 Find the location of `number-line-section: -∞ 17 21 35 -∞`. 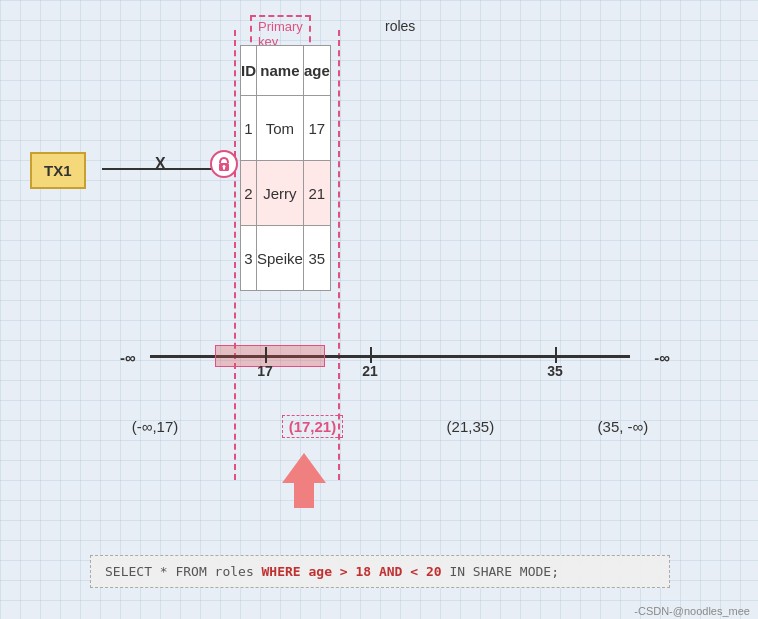

number-line-section: -∞ 17 21 35 -∞ is located at coordinates (390, 350).